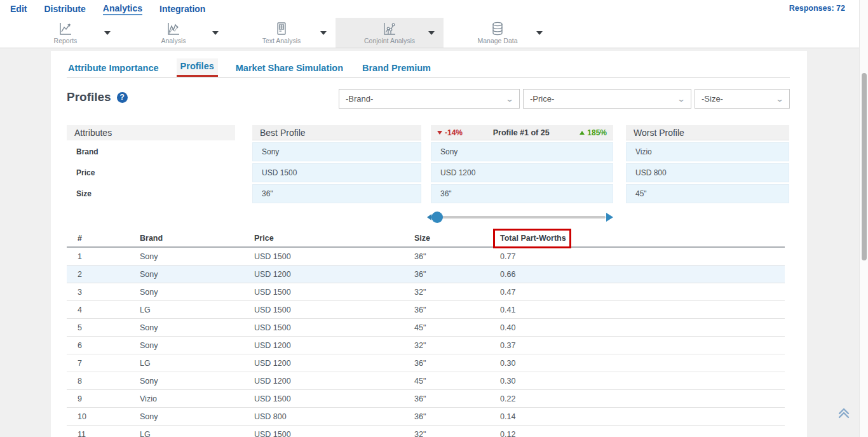 This screenshot has height=437, width=868. What do you see at coordinates (434, 9) in the screenshot?
I see `top-nav-bar: Edit Distribute Analytics Integration Re…` at bounding box center [434, 9].